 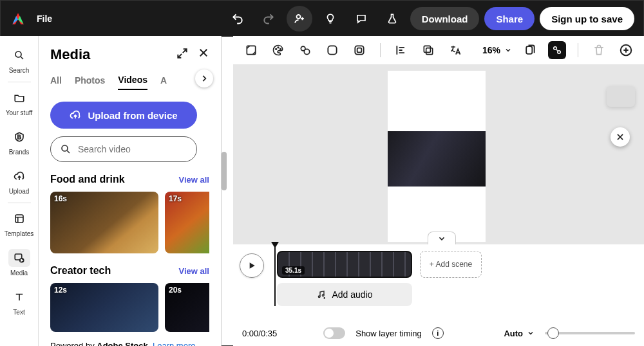 I want to click on top-bar: File Download Share Sign up to save, so click(x=322, y=19).